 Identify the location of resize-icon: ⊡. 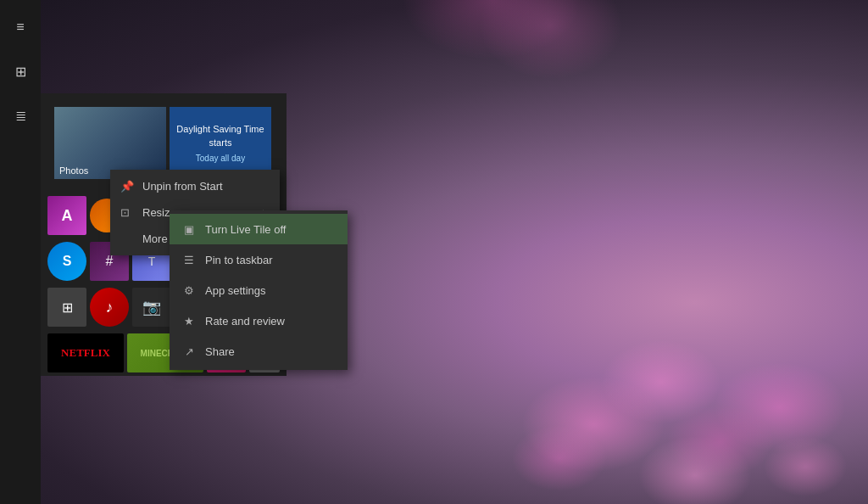
(127, 212).